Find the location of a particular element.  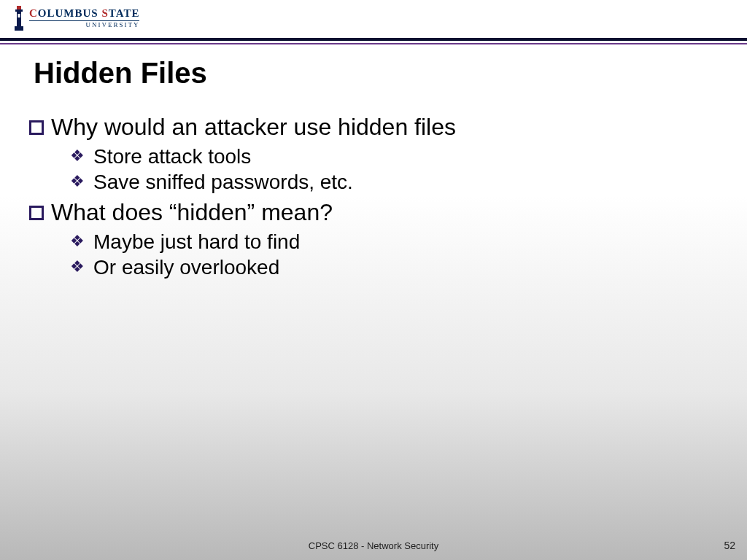

slide-header: COLUMBUS STATE UNIVERSITY is located at coordinates (374, 20).